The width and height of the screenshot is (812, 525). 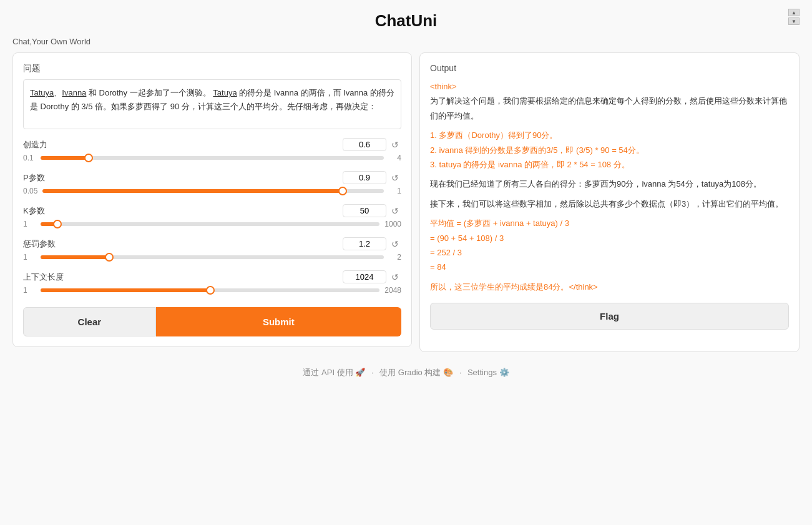 I want to click on slider-max-3: 2, so click(x=395, y=257).